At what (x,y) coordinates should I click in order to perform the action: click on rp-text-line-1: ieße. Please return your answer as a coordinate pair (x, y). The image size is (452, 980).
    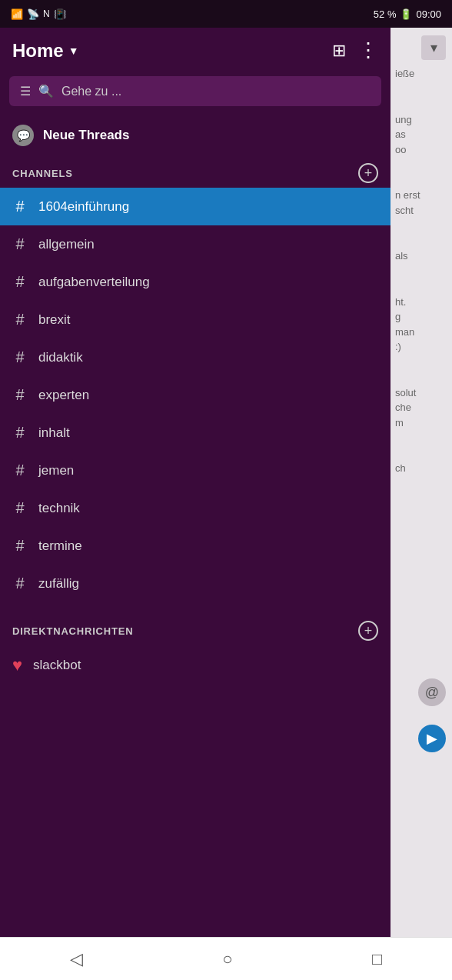
    Looking at the image, I should click on (421, 74).